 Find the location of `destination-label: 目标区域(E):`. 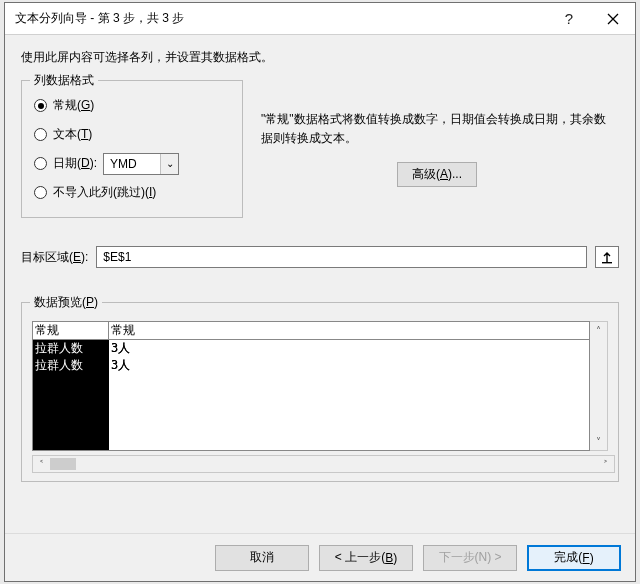

destination-label: 目标区域(E): is located at coordinates (54, 258).